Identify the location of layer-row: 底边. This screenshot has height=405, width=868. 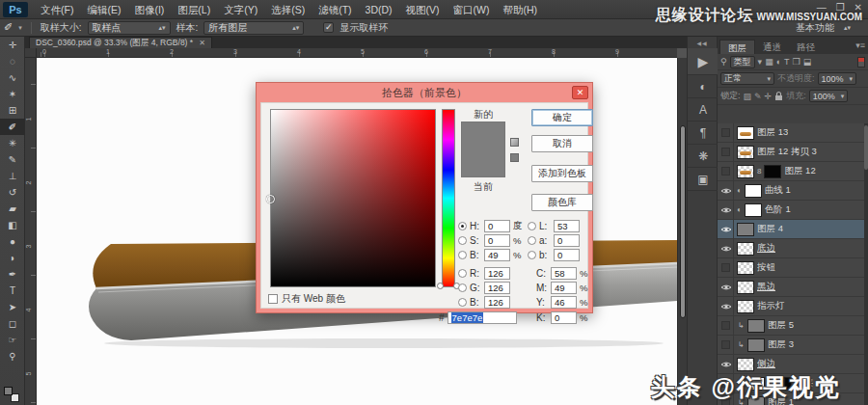
(791, 249).